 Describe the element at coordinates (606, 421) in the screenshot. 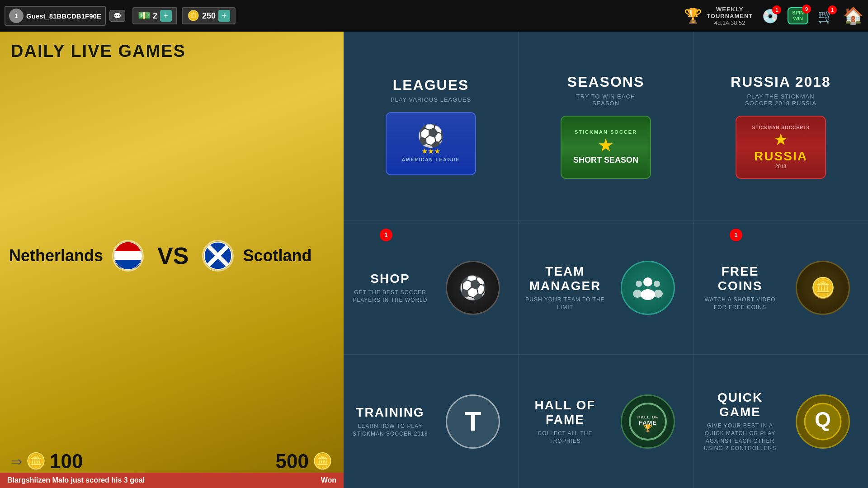

I see `hall-of-fame-action: HALL OF FAME COLLECT ALL THE TROPHIES HA…` at that location.